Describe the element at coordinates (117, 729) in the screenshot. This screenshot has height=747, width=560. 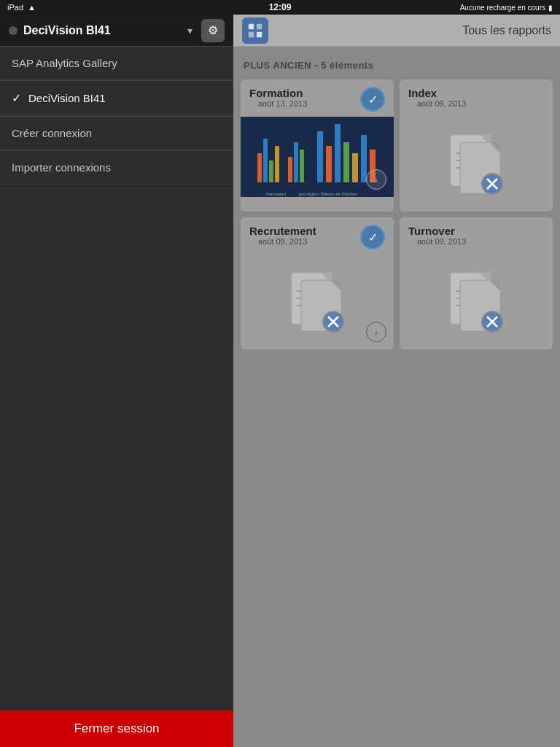
I see `close-session-label: Fermer session` at that location.